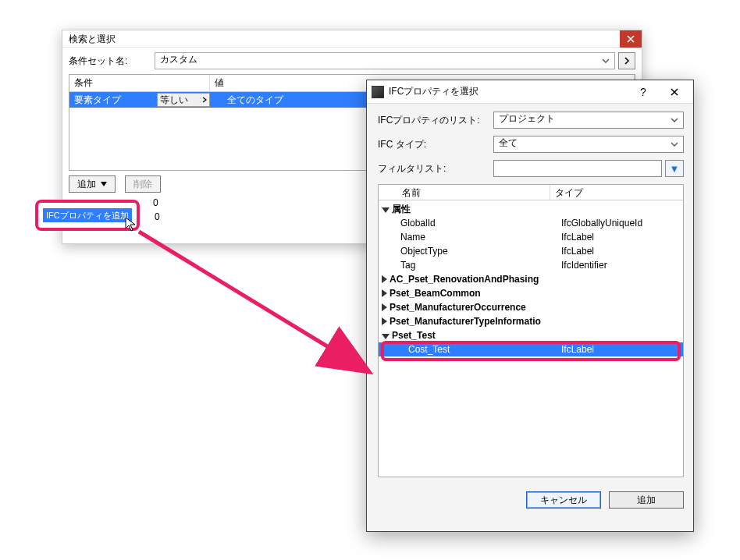  Describe the element at coordinates (631, 39) in the screenshot. I see `close-button` at that location.